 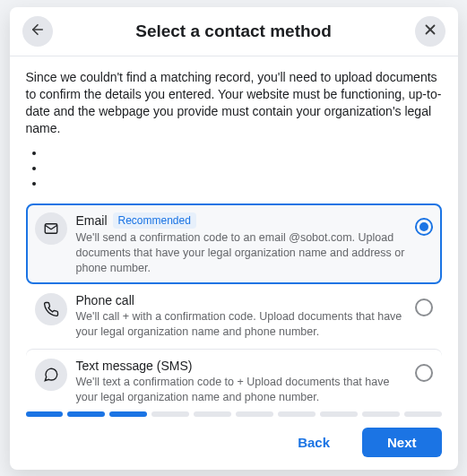 I want to click on back-button: Back, so click(x=314, y=443).